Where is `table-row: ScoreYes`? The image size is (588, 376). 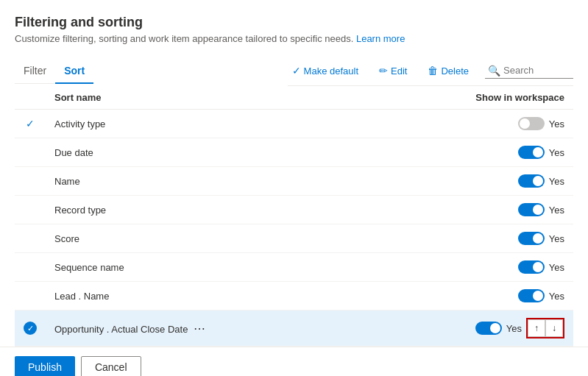
table-row: ScoreYes is located at coordinates (294, 238).